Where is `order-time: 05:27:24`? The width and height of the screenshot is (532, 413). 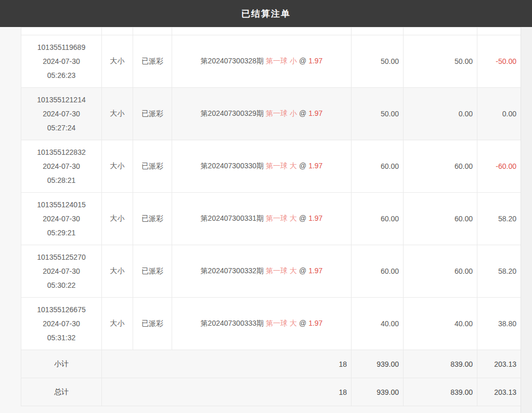 order-time: 05:27:24 is located at coordinates (61, 128).